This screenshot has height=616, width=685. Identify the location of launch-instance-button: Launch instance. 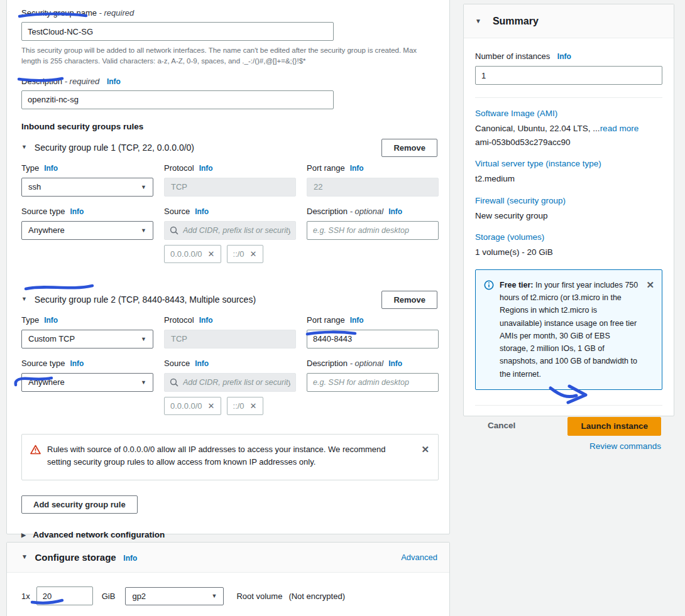
(615, 426).